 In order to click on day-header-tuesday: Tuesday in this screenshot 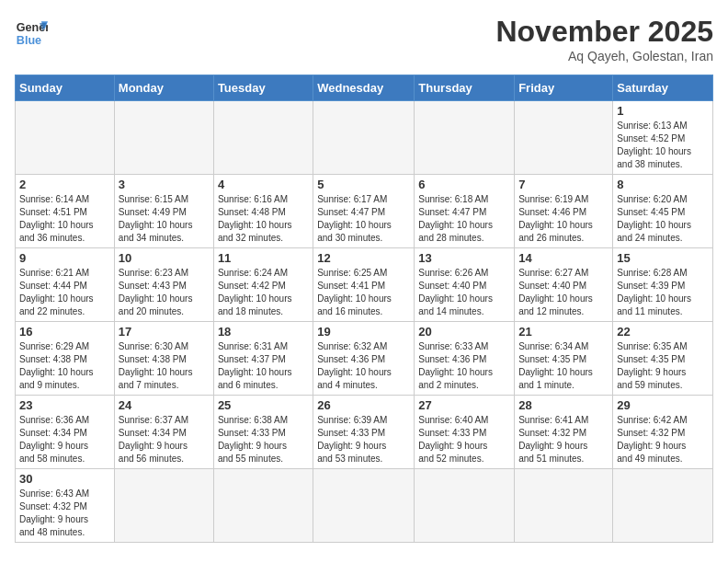, I will do `click(263, 88)`.